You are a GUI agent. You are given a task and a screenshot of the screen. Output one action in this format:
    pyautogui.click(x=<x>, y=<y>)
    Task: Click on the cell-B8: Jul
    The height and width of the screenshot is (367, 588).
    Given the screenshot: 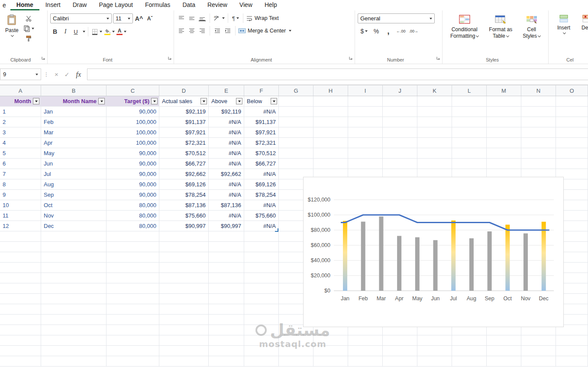 What is the action you would take?
    pyautogui.click(x=74, y=174)
    